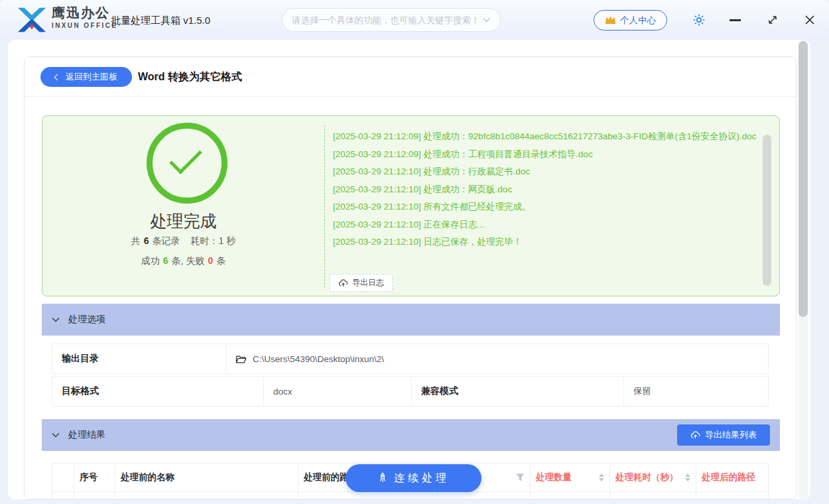 The height and width of the screenshot is (504, 829). What do you see at coordinates (241, 359) in the screenshot?
I see `folder-icon` at bounding box center [241, 359].